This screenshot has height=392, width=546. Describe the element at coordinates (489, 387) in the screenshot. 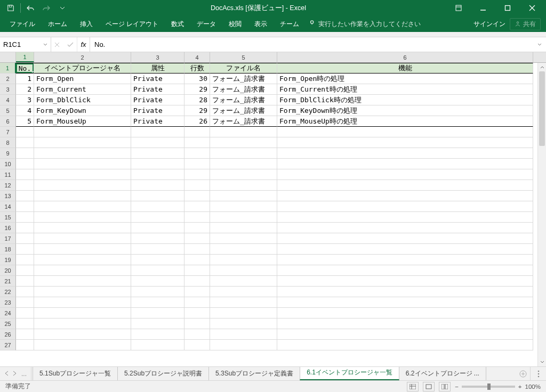

I see `zoom-slider-knob` at that location.